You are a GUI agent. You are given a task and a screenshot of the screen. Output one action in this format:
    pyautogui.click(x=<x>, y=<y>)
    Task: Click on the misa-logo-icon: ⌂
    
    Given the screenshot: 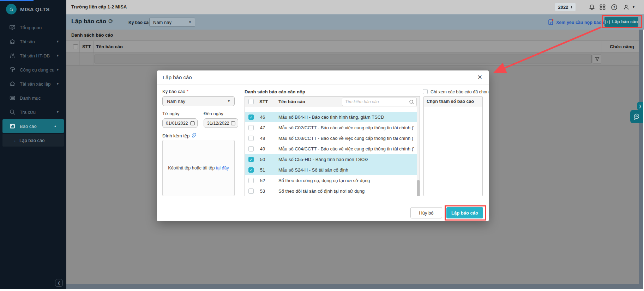 What is the action you would take?
    pyautogui.click(x=11, y=9)
    